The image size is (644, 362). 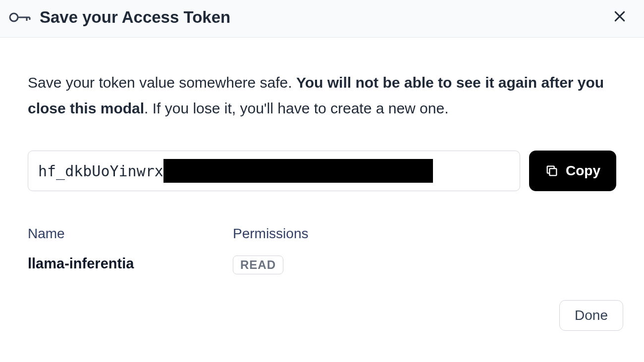 What do you see at coordinates (258, 265) in the screenshot?
I see `permissions-badge: READ` at bounding box center [258, 265].